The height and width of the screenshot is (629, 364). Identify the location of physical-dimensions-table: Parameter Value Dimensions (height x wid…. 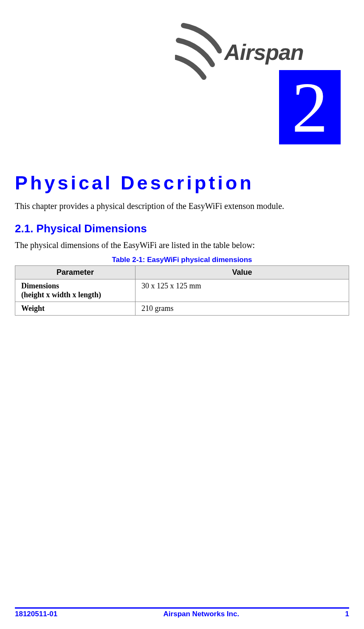
(182, 291).